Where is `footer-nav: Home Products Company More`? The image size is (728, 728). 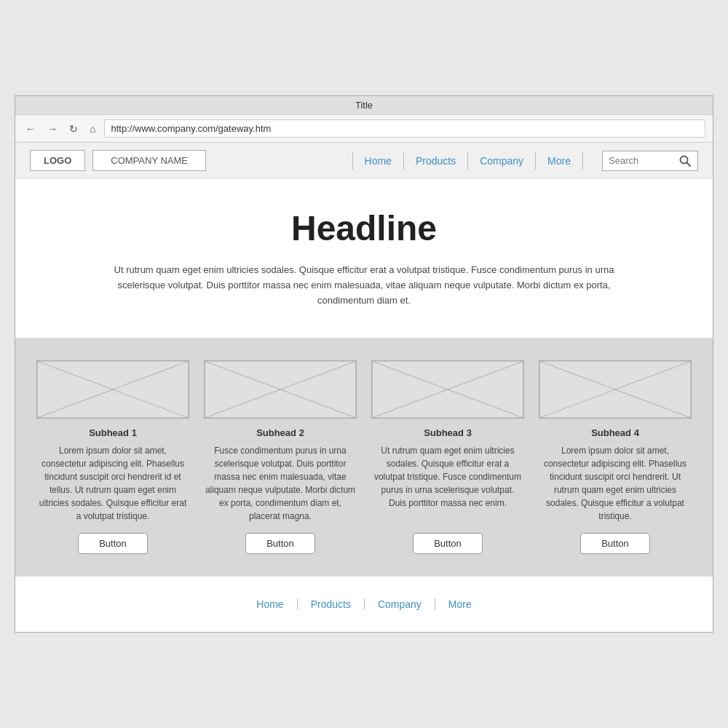
footer-nav: Home Products Company More is located at coordinates (364, 604).